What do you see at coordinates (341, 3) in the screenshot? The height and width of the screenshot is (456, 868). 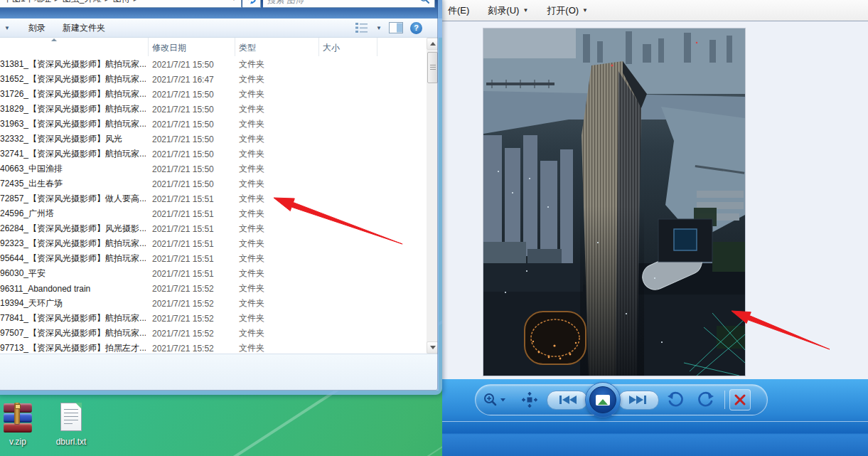 I see `search-input` at bounding box center [341, 3].